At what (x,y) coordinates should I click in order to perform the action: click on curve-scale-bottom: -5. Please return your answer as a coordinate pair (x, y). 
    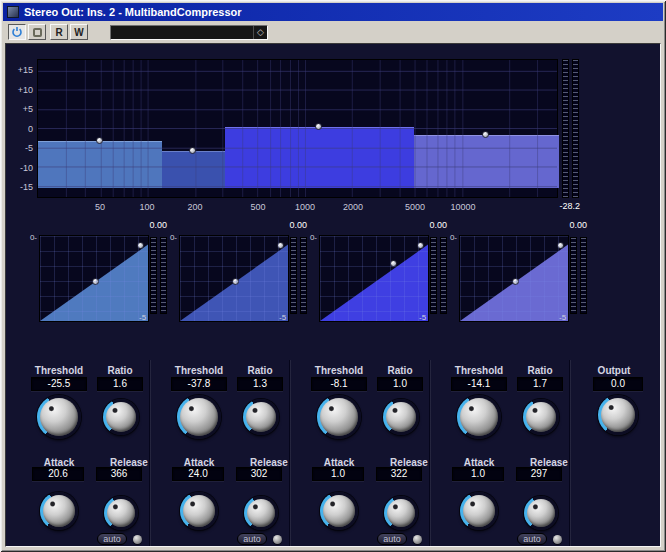
    Looking at the image, I should click on (150, 318).